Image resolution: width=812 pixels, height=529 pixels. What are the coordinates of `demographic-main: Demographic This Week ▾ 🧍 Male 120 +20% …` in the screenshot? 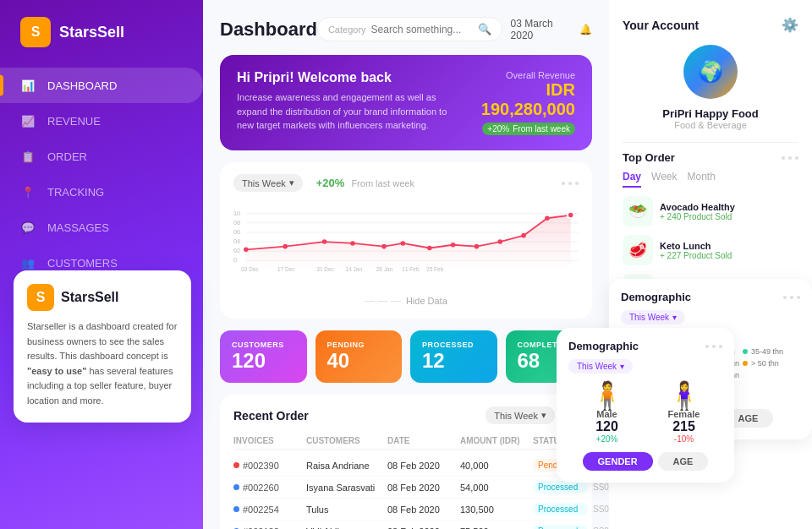 It's located at (645, 406).